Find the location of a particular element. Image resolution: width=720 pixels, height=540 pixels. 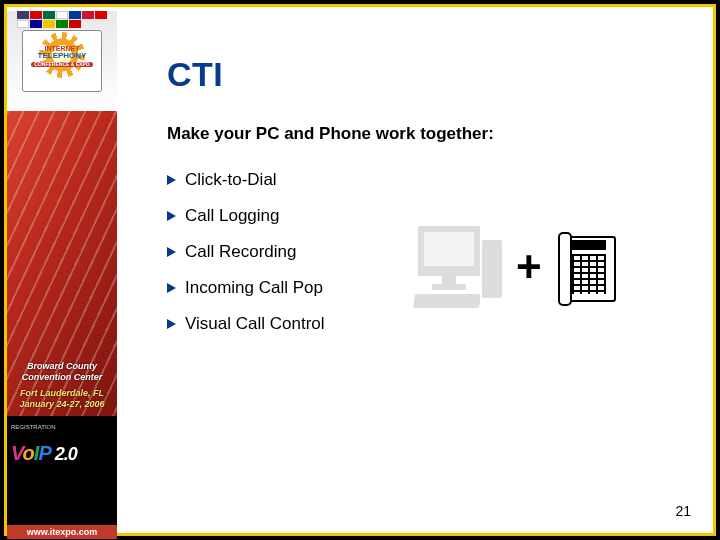

sidebar-logo-area: INTERNET TELEPHONY CONFERENCE & EXPO is located at coordinates (62, 61).